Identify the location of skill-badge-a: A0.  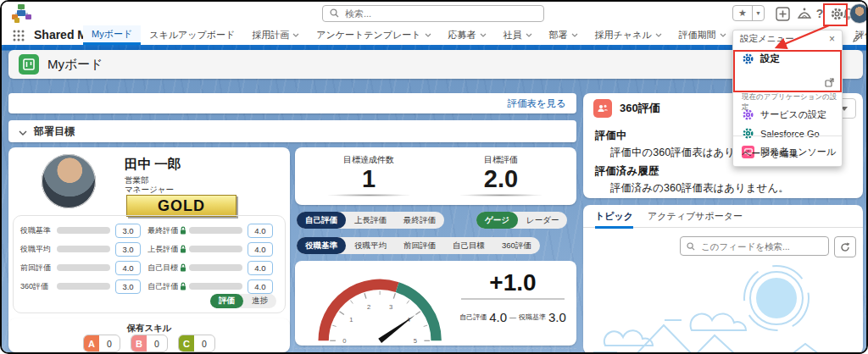
(102, 344).